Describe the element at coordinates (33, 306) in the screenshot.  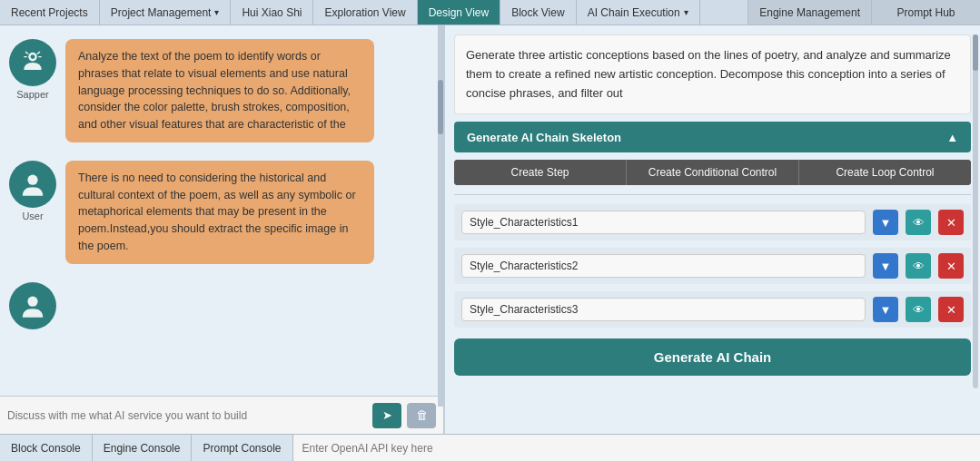
I see `avatar-wrap-partial` at that location.